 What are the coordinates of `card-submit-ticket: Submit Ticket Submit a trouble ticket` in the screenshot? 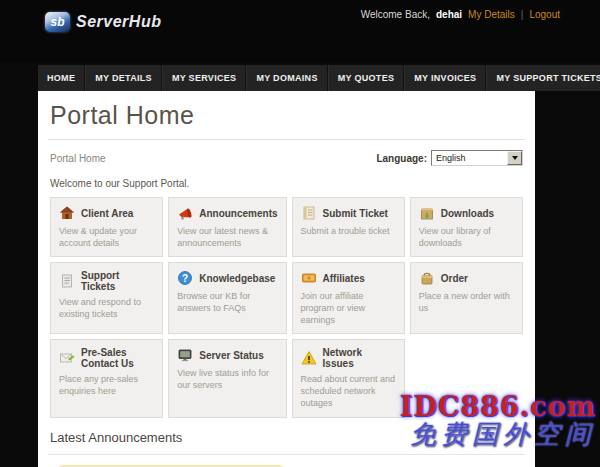 It's located at (348, 227).